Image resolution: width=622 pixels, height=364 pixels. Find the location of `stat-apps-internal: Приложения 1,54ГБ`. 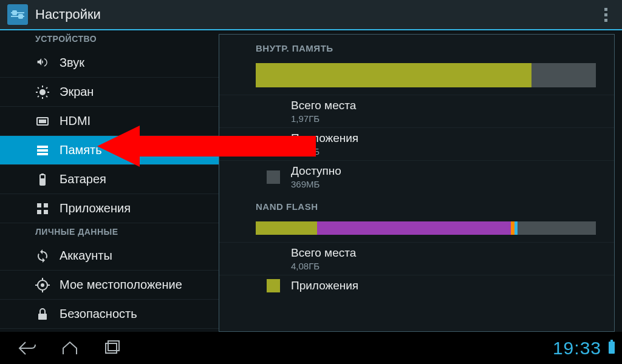

stat-apps-internal: Приложения 1,54ГБ is located at coordinates (417, 144).